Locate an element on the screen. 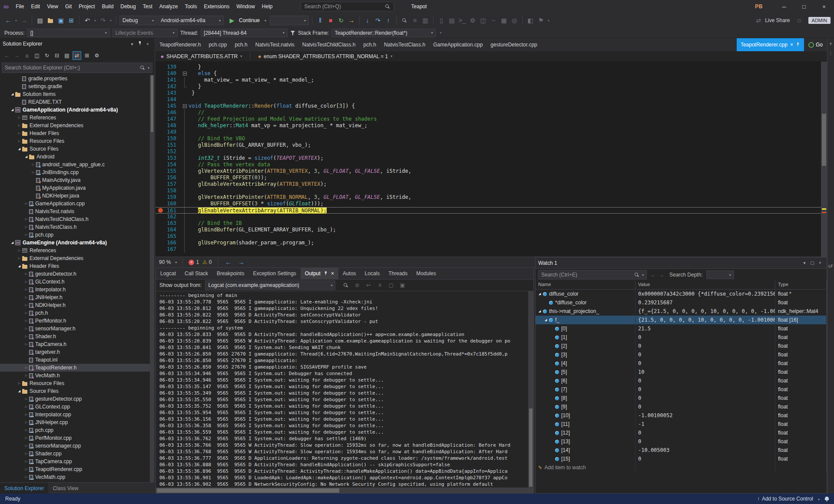  tool-tab-threads: Threads is located at coordinates (398, 273).